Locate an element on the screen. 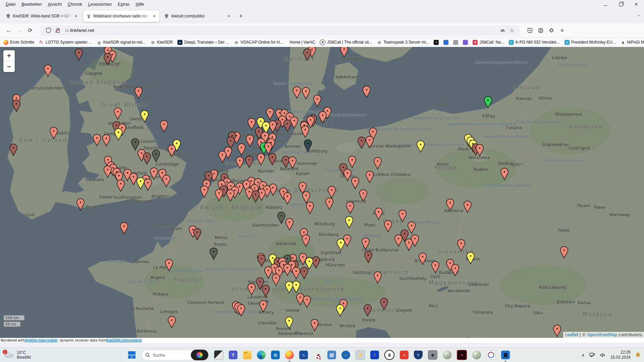 The height and width of the screenshot is (362, 644). navigation-toolbar: ← → ⟳ rx.linkfanel.net x̄A ☆ is located at coordinates (322, 31).